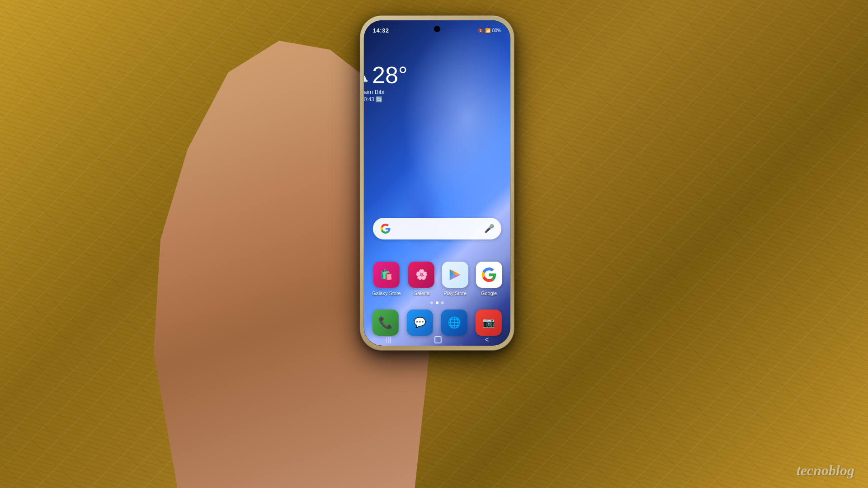  What do you see at coordinates (437, 303) in the screenshot?
I see `page-dots` at bounding box center [437, 303].